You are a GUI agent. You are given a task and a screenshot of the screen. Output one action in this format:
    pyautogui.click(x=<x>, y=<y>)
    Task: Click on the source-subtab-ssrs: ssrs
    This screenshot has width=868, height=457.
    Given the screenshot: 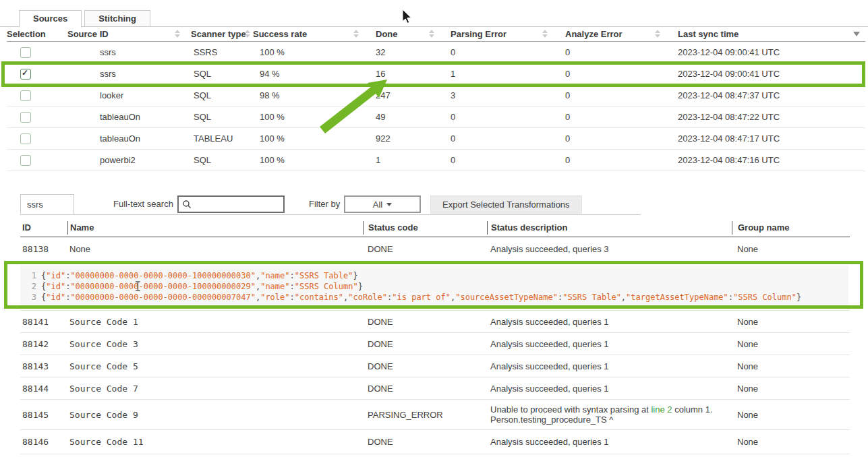 What is the action you would take?
    pyautogui.click(x=47, y=204)
    